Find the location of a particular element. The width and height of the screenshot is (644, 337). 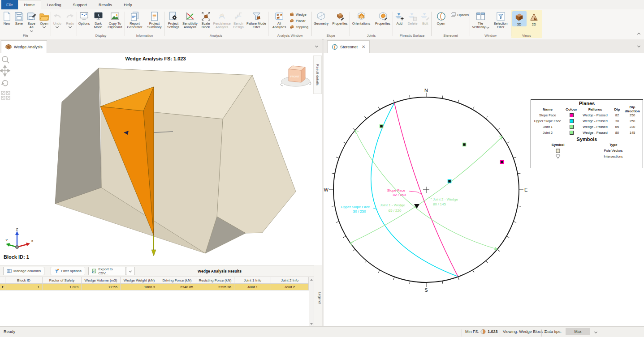

wedge-tab-icon is located at coordinates (9, 47).